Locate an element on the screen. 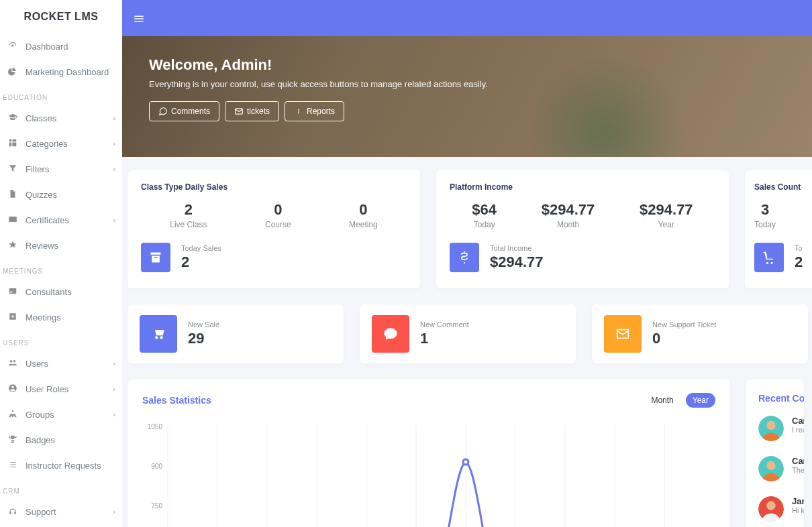  sidebar-item-classes: Classes› is located at coordinates (61, 118).